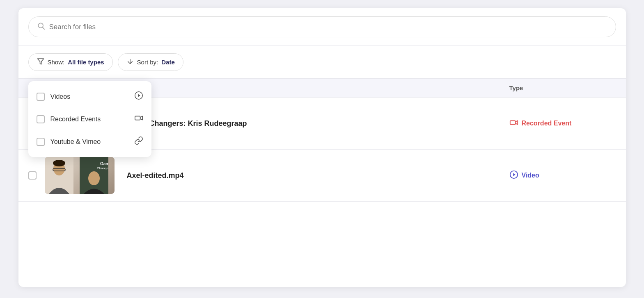  Describe the element at coordinates (86, 175) in the screenshot. I see `row-thumbnail-2: Game Changers` at that location.